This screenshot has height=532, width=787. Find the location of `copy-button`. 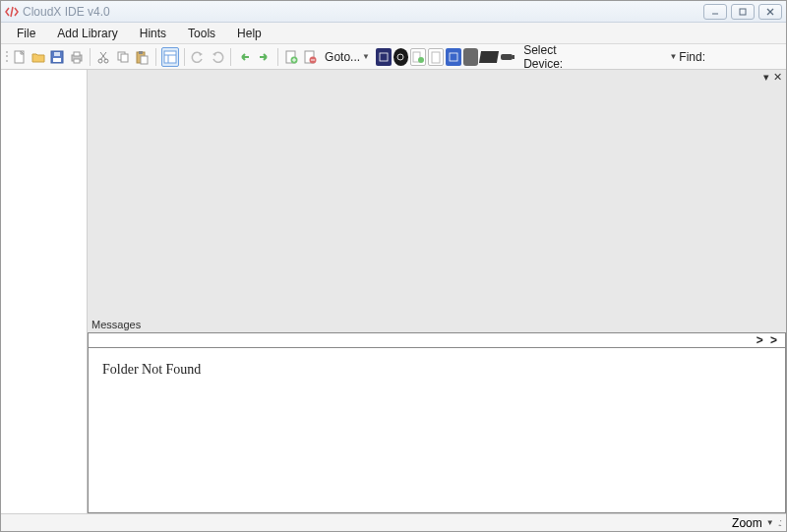

copy-button is located at coordinates (124, 57).